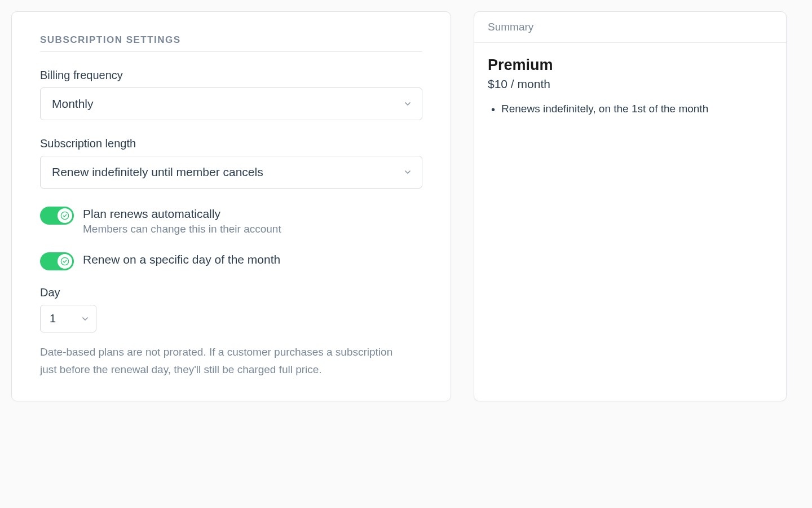 This screenshot has width=812, height=508. I want to click on summary-item: Renews indefinitely, on the 1st of the m…, so click(630, 110).